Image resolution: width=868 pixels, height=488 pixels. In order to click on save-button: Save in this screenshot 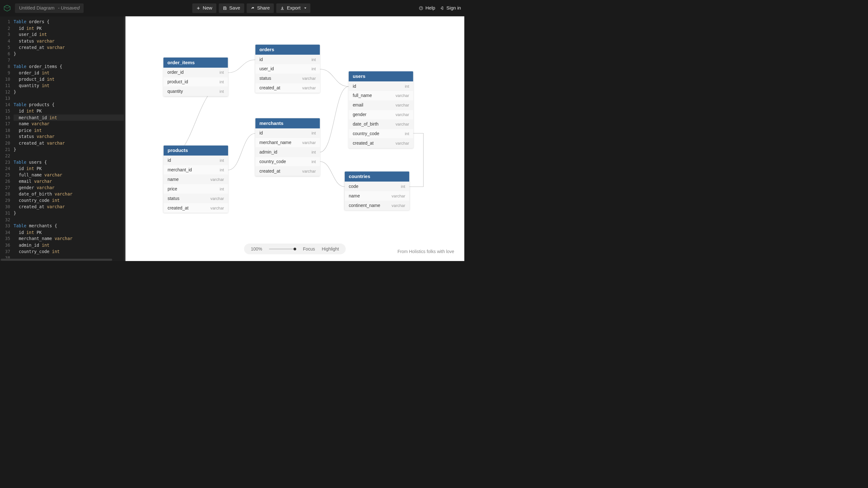, I will do `click(231, 8)`.